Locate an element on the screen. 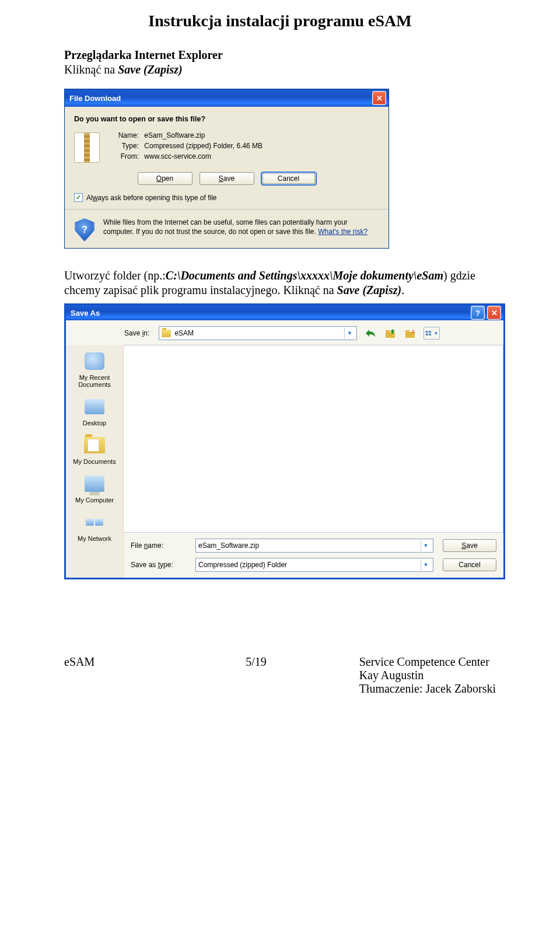  para-create-folder: Utworzyć folder (np.:C:\Documents and Se… is located at coordinates (280, 283).